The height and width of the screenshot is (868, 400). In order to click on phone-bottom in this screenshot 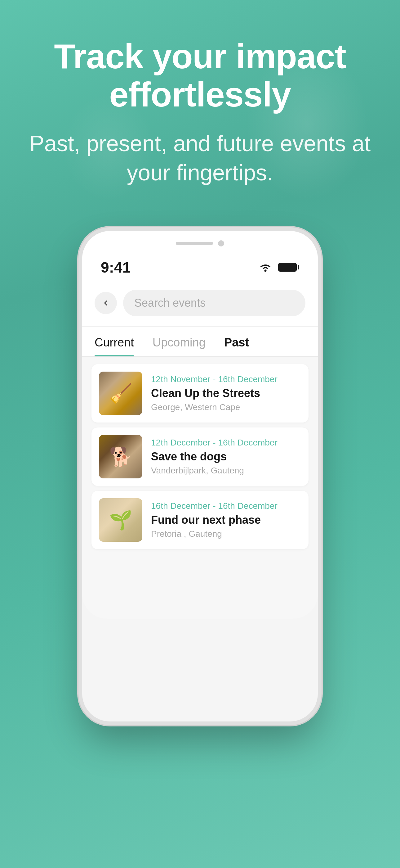, I will do `click(200, 588)`.